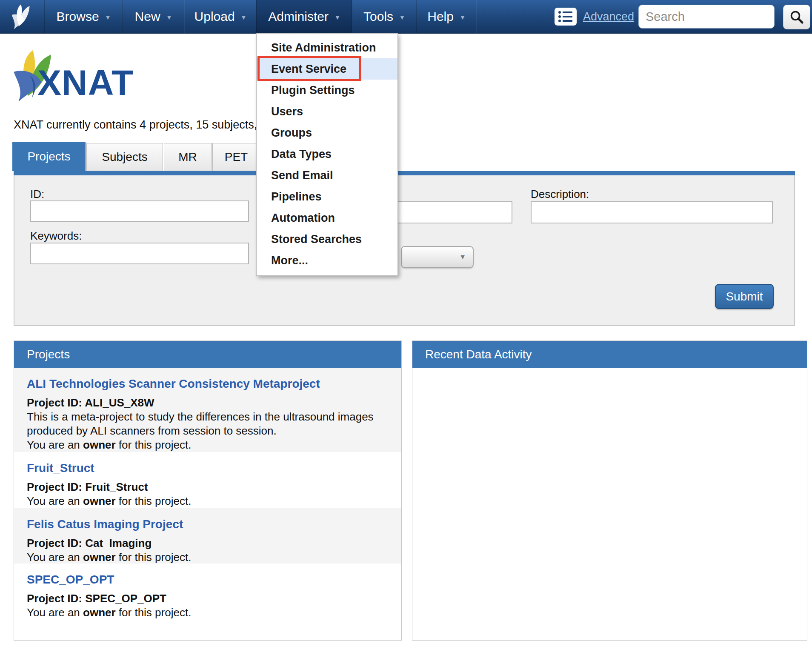 The height and width of the screenshot is (658, 812). Describe the element at coordinates (404, 173) in the screenshot. I see `tab-accent-bar` at that location.